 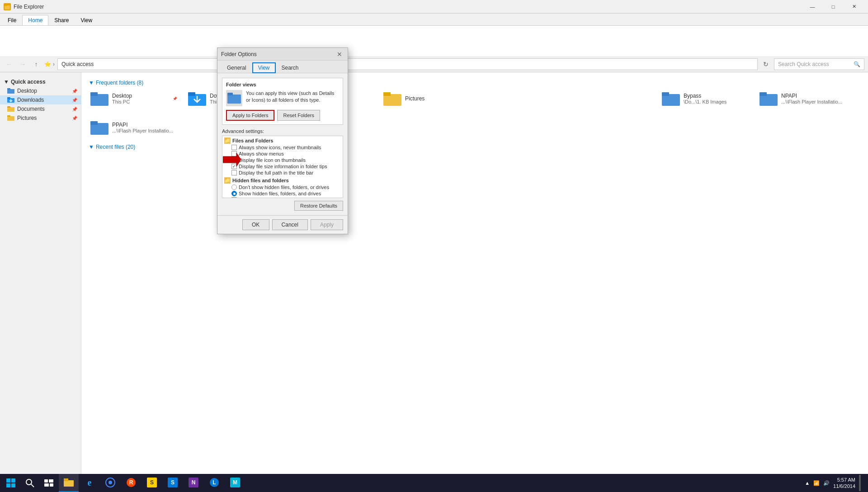 I want to click on close-button: ✕, so click(x=854, y=7).